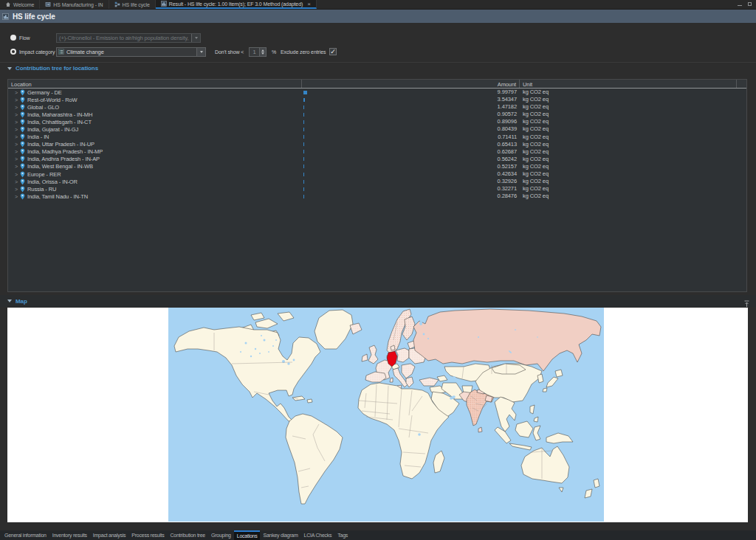  I want to click on tree-row: >Europe - RER0.42634kg CO2 eq, so click(377, 174).